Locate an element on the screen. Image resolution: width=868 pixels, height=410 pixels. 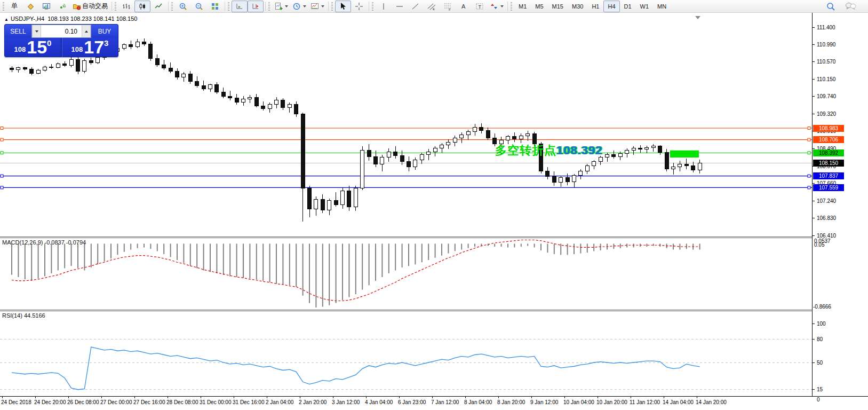
ohlc-values: 108.193 108.233 108.141 108.150 is located at coordinates (92, 19).